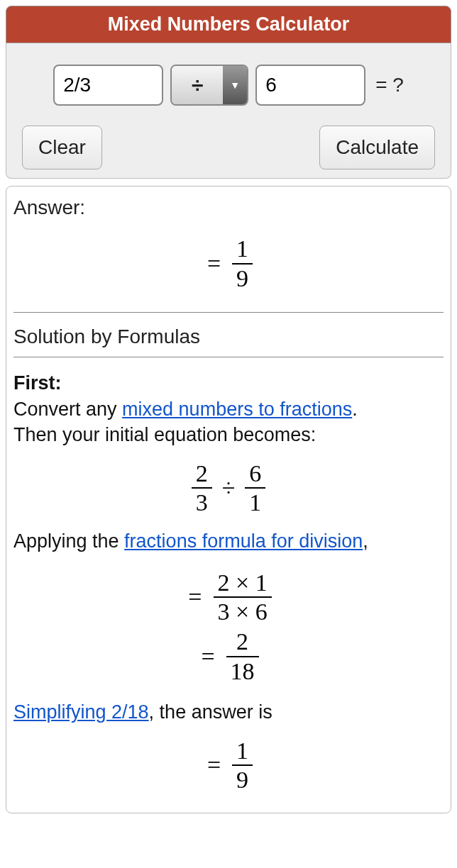 Image resolution: width=457 pixels, height=868 pixels. I want to click on eq3-fraction: 2 18, so click(243, 657).